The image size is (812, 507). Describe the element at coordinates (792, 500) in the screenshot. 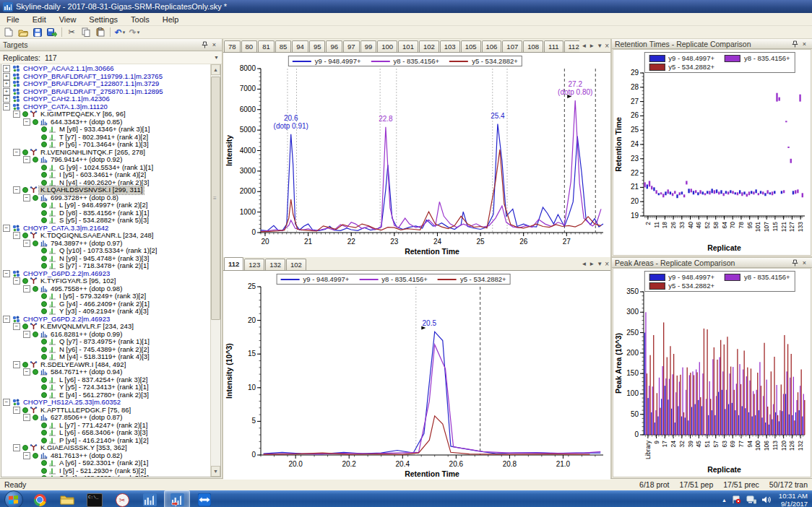

I see `taskbar-clock: 10:31 AM 9/1/2017` at that location.